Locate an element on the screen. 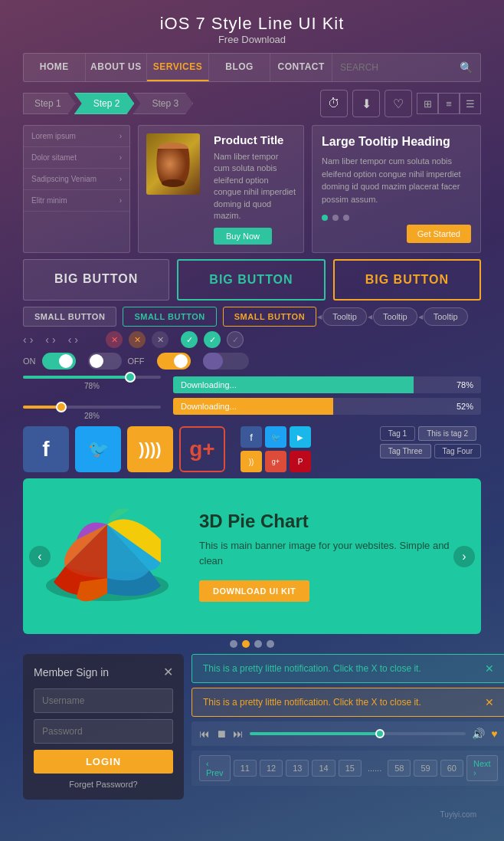  step-2: Step 2 is located at coordinates (104, 103).